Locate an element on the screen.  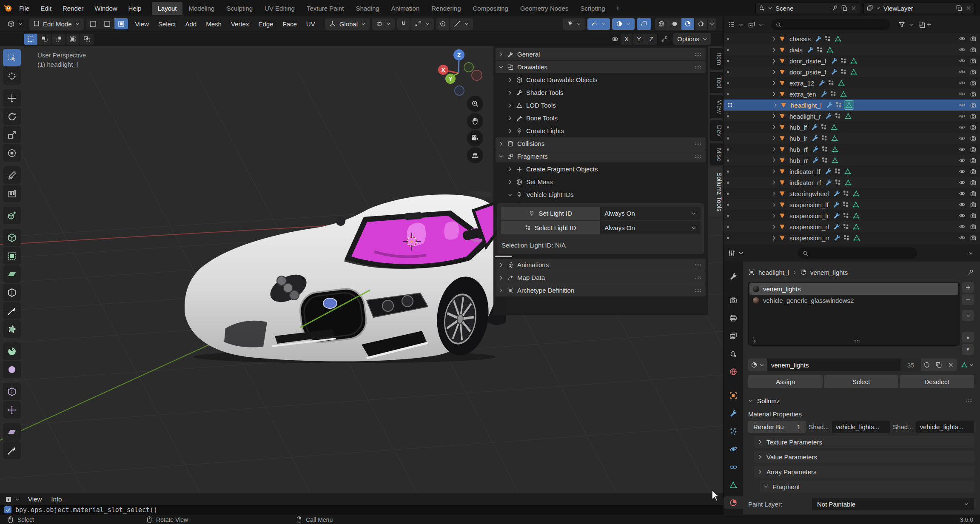
shading-wireframe-button is located at coordinates (661, 24).